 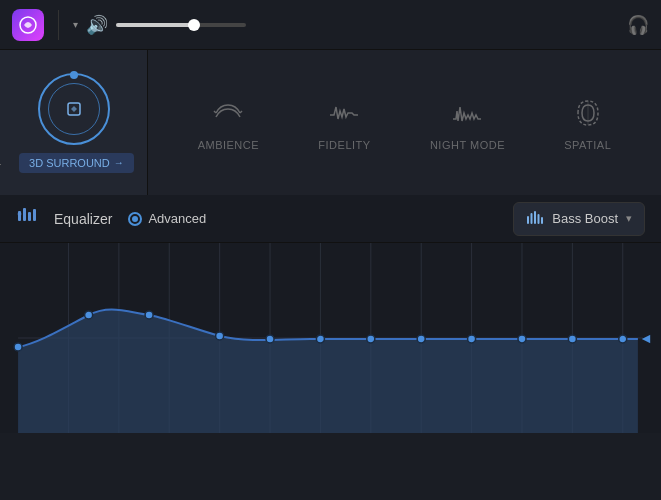 What do you see at coordinates (588, 123) in the screenshot?
I see `effect-item-spatial: SPATIAL` at bounding box center [588, 123].